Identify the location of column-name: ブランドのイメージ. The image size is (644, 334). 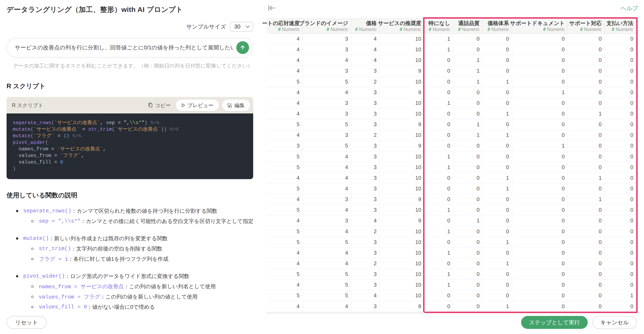
(324, 23).